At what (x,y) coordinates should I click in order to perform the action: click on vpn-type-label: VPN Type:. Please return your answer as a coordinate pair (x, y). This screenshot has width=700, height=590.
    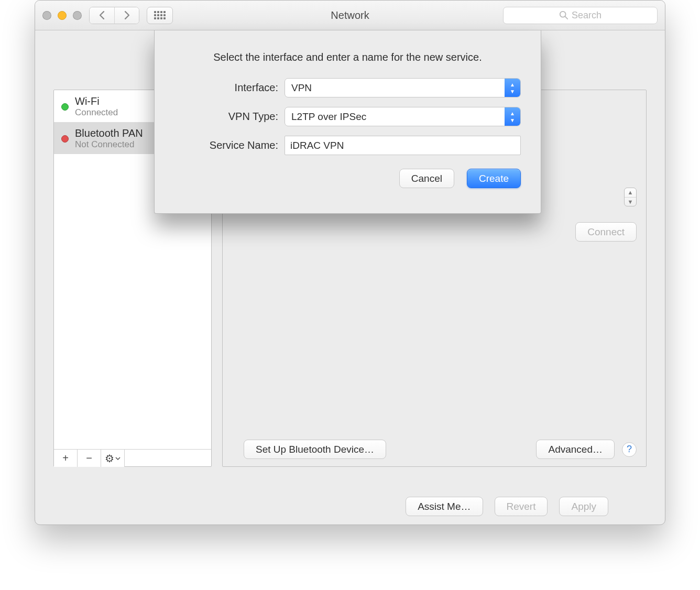
    Looking at the image, I should click on (229, 116).